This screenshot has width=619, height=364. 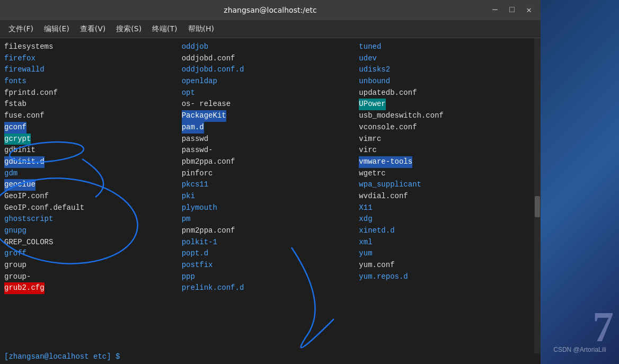 I want to click on list-item: filesystems, so click(x=93, y=47).